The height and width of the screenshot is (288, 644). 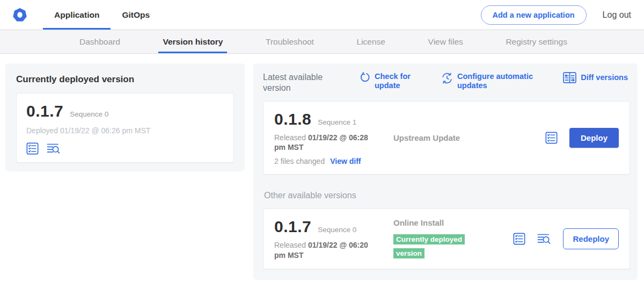 What do you see at coordinates (20, 15) in the screenshot?
I see `replicated-logo-icon` at bounding box center [20, 15].